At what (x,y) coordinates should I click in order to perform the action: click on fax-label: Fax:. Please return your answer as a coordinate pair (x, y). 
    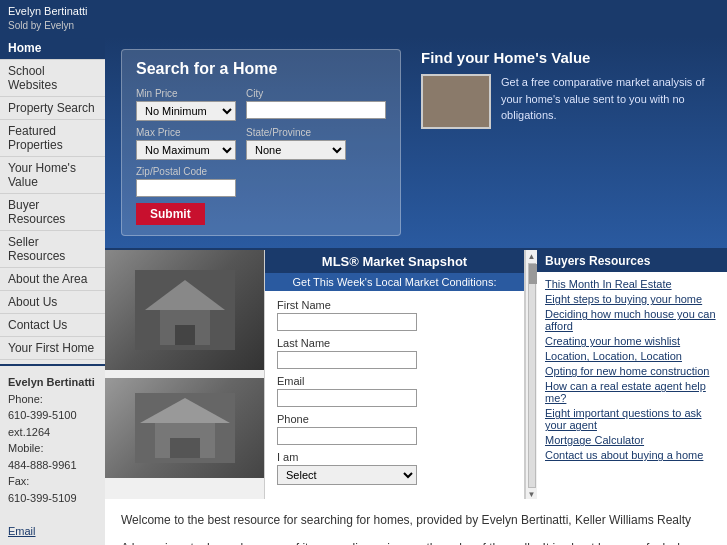
    Looking at the image, I should click on (52, 482).